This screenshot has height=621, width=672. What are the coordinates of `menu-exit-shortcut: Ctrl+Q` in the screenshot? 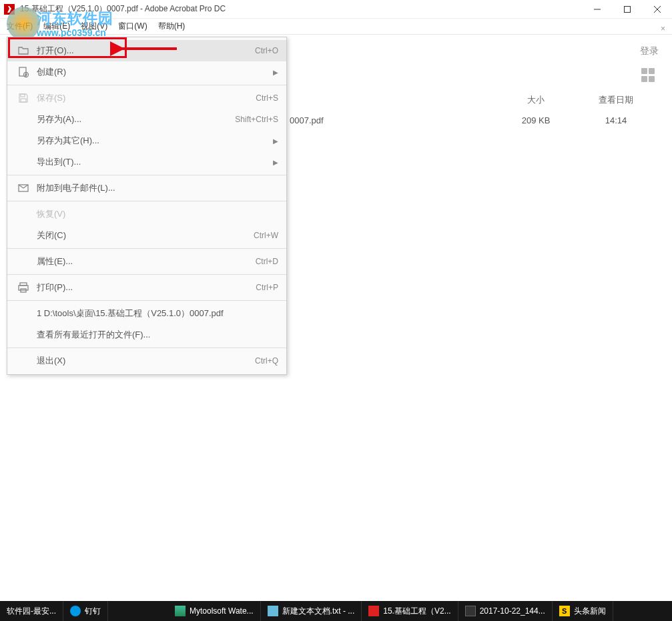 It's located at (267, 361).